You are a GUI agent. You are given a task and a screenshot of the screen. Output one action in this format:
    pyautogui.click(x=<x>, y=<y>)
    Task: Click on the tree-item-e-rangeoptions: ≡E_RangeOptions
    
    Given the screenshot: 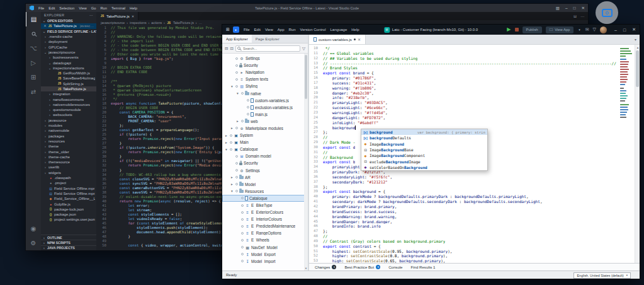 What is the action you would take?
    pyautogui.click(x=265, y=233)
    